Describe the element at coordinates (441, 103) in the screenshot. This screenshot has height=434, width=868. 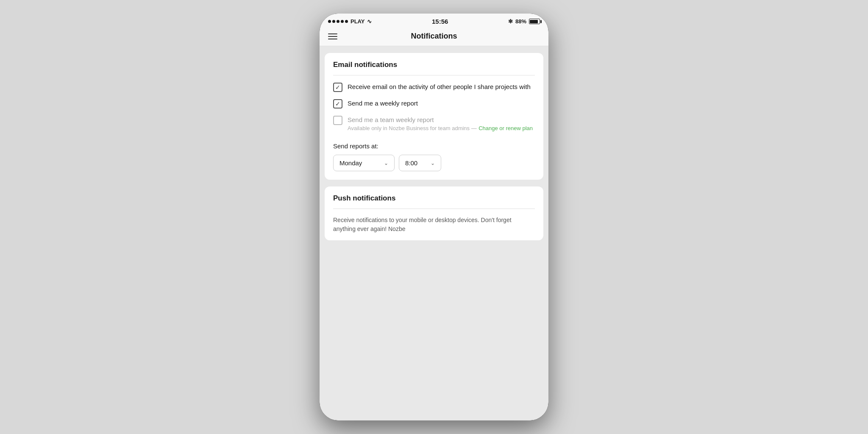
I see `checkbox-label-weekly: Send me a weekly report` at that location.